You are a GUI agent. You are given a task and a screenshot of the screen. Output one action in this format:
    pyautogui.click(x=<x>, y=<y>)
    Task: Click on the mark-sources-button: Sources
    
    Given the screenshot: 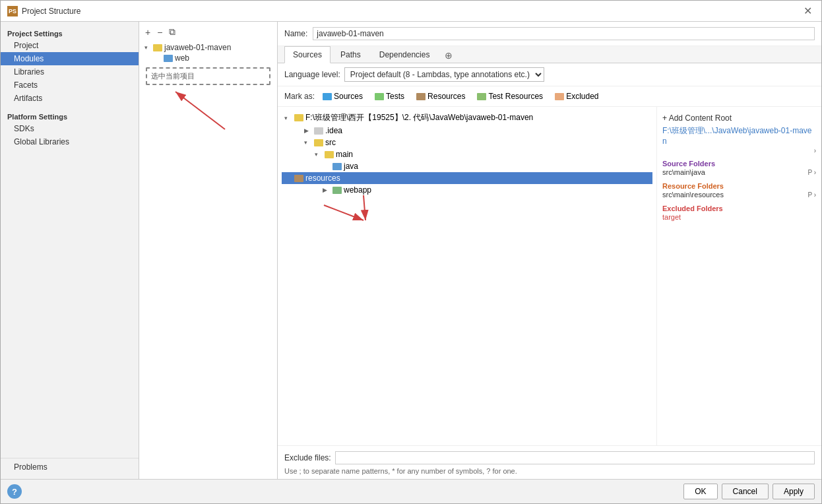 What is the action you would take?
    pyautogui.click(x=343, y=96)
    